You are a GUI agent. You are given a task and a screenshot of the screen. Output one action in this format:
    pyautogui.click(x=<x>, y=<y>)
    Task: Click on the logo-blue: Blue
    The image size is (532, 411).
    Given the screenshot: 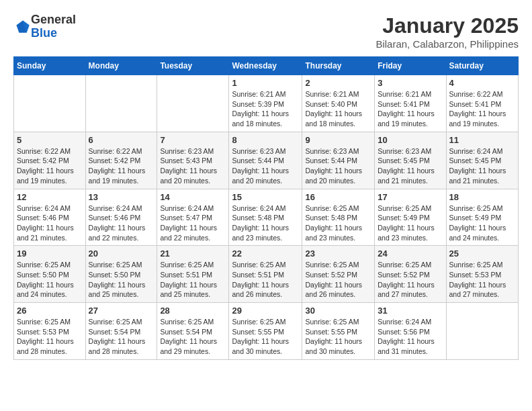 What is the action you would take?
    pyautogui.click(x=54, y=34)
    